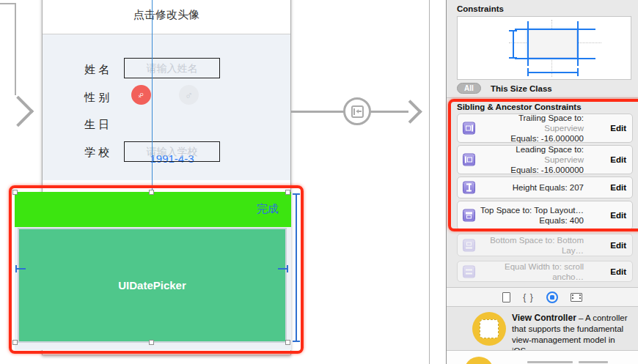  I want to click on view-controller-icon, so click(489, 329).